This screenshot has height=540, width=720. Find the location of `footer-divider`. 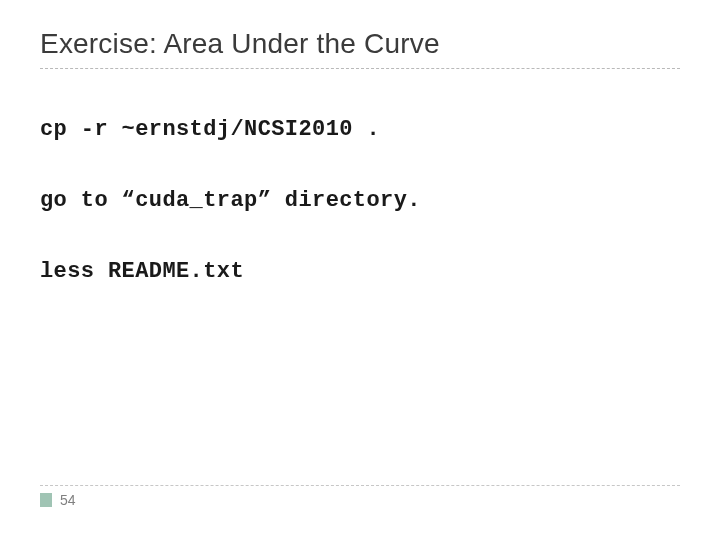

footer-divider is located at coordinates (360, 486).